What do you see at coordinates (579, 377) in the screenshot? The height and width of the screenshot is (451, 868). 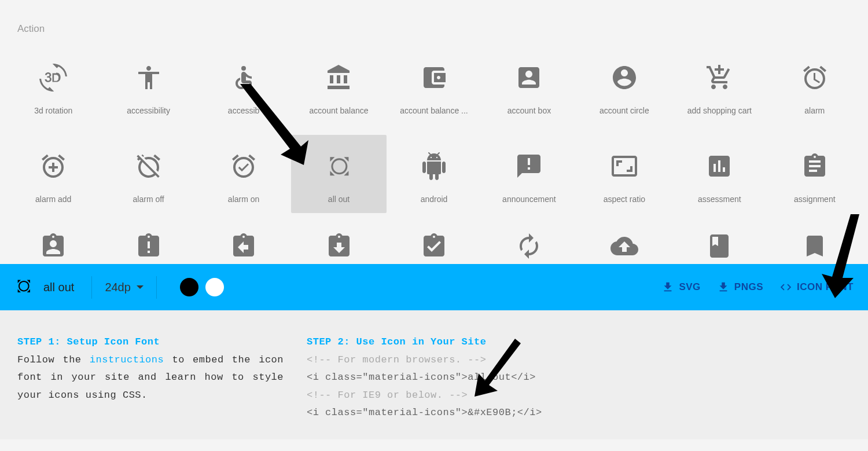 I see `code-line-1: <i class="material-icons">all_out</i>` at bounding box center [579, 377].